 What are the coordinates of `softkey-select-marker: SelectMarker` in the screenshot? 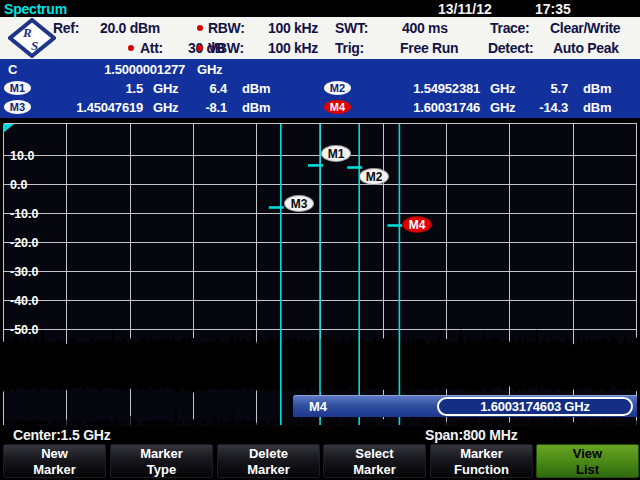 It's located at (374, 461).